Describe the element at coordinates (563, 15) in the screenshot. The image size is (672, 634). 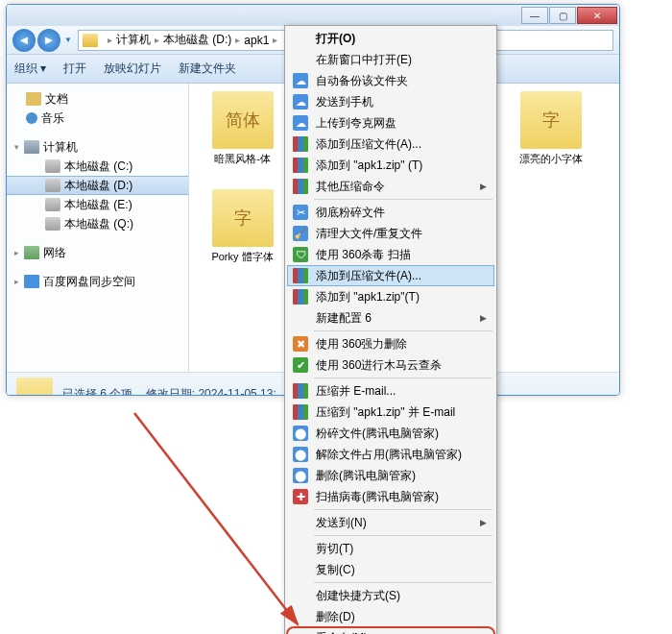
I see `maximize-button: ▢` at that location.